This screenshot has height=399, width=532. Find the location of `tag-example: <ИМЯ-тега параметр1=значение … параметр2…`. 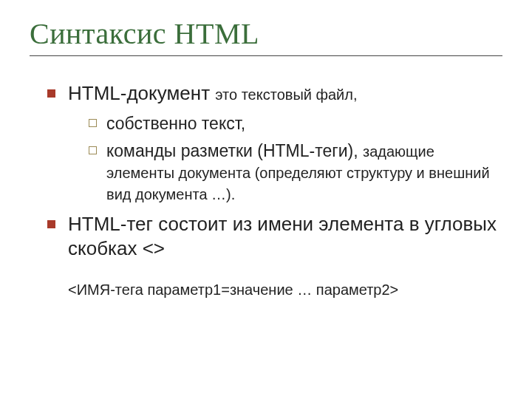

tag-example: <ИМЯ-тега параметр1=значение … параметр2… is located at coordinates (285, 290).